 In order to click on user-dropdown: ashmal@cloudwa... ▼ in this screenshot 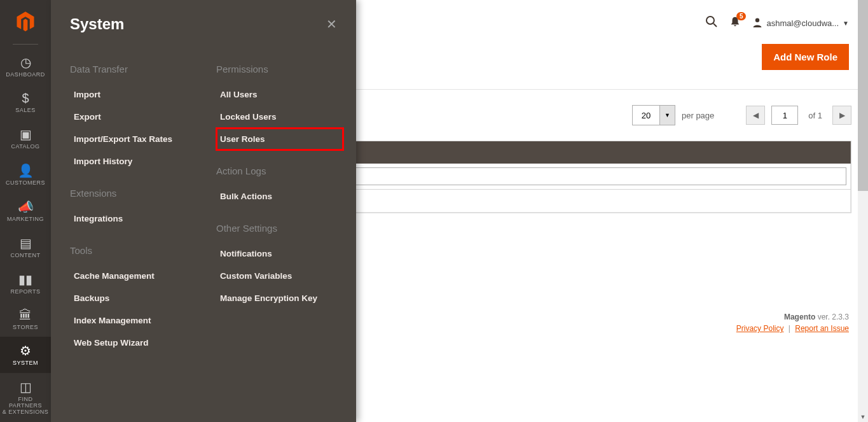, I will do `click(801, 23)`.